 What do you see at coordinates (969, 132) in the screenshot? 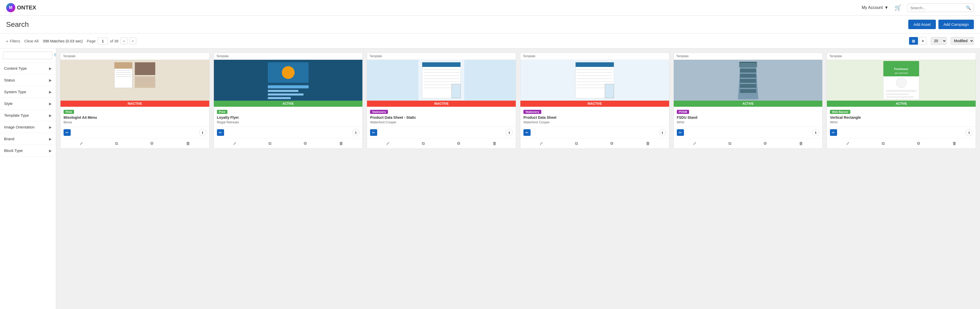
I see `card-6-info-button: ℹ` at bounding box center [969, 132].